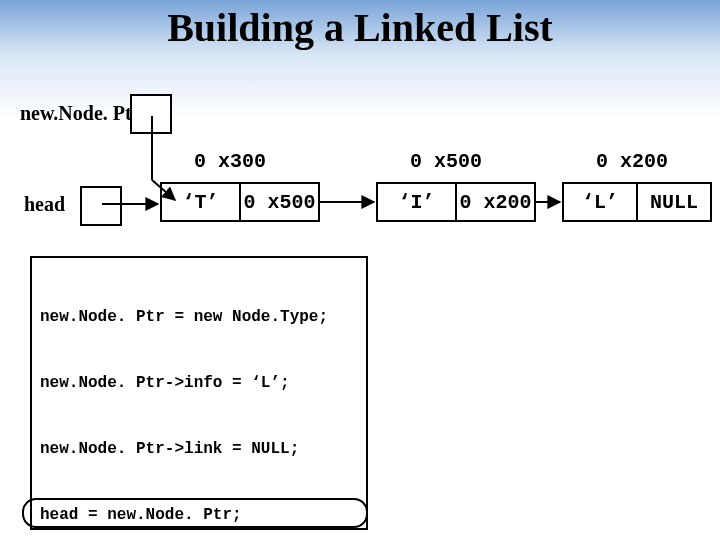  Describe the element at coordinates (101, 206) in the screenshot. I see `box-head` at that location.